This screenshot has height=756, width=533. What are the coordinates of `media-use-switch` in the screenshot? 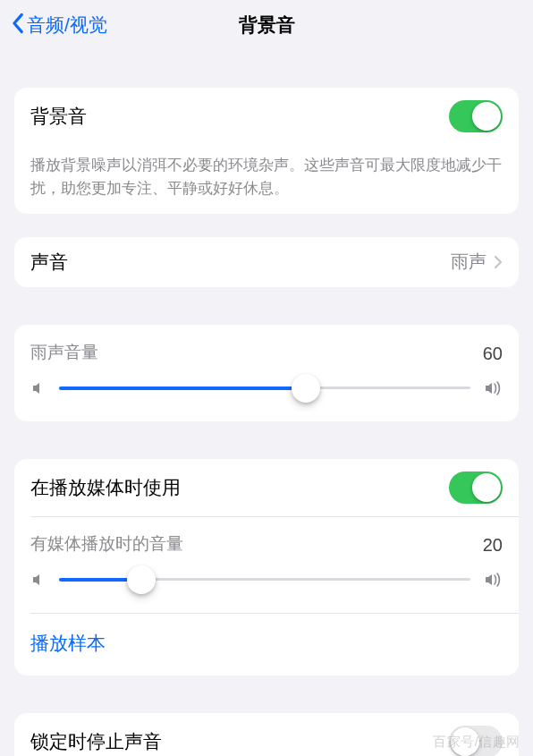 It's located at (476, 488).